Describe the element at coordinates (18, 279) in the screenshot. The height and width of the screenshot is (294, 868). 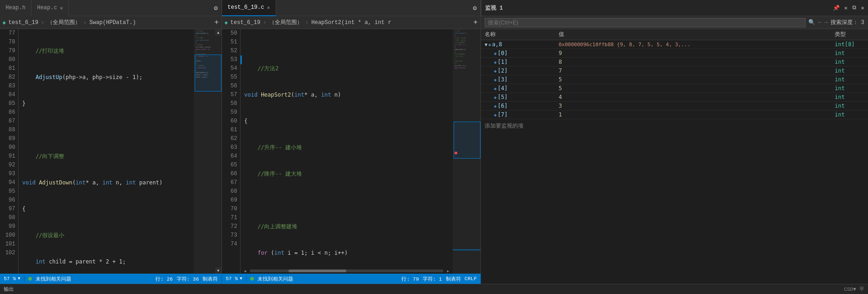
I see `dropdown-icon-left: ▼` at that location.